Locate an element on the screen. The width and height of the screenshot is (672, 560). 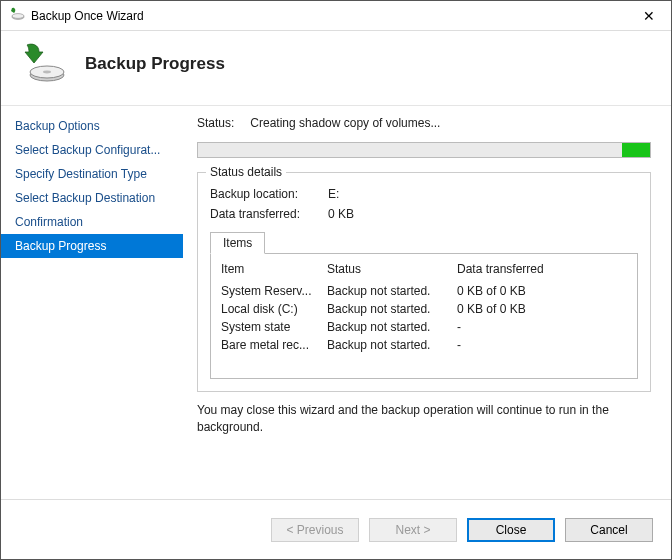
sidebar-item-confirmation: Confirmation is located at coordinates (92, 222).